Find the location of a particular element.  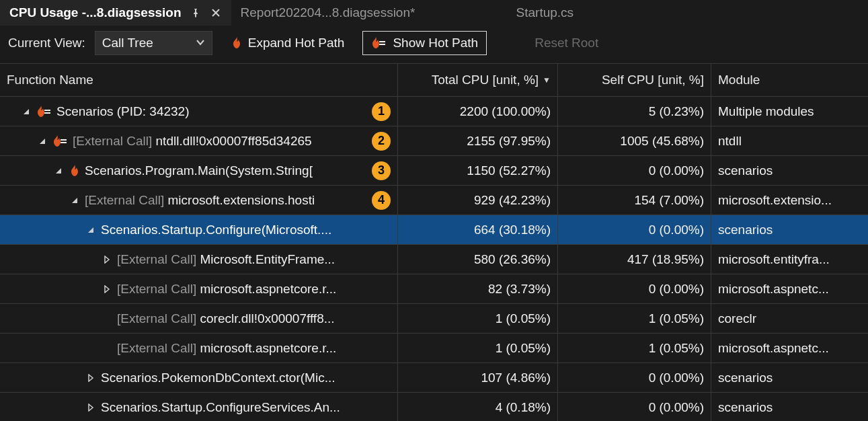

self-cpu-cell: 154 (7.00%) is located at coordinates (635, 200).